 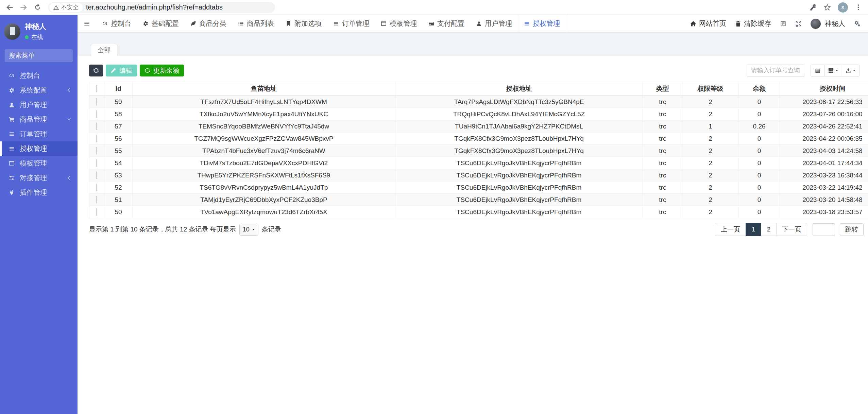 I want to click on table-cell: 2023-03-22 14:19:42, so click(x=824, y=188).